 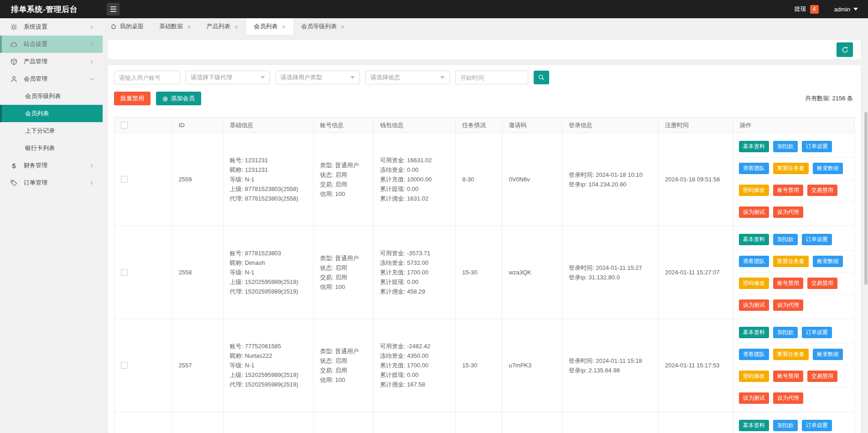 What do you see at coordinates (692, 180) in the screenshot?
I see `register-time: 2024-01-18 09:51:56` at bounding box center [692, 180].